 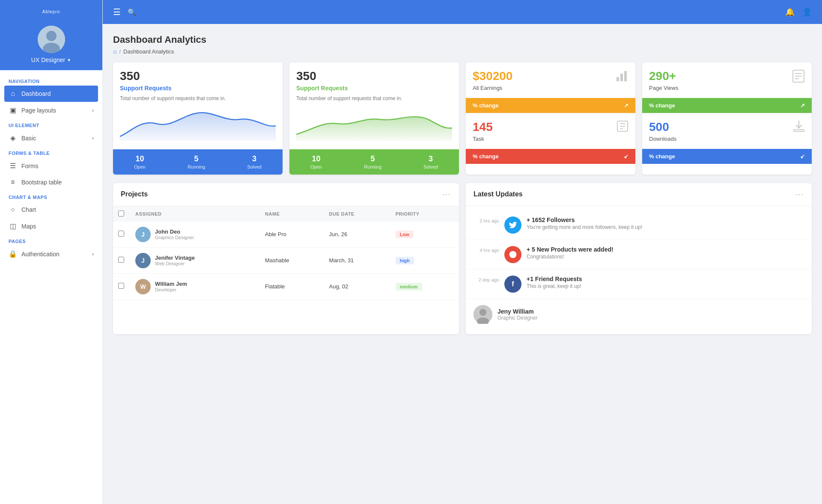 I want to click on downloads-change-btn: % change ↙, so click(x=727, y=157).